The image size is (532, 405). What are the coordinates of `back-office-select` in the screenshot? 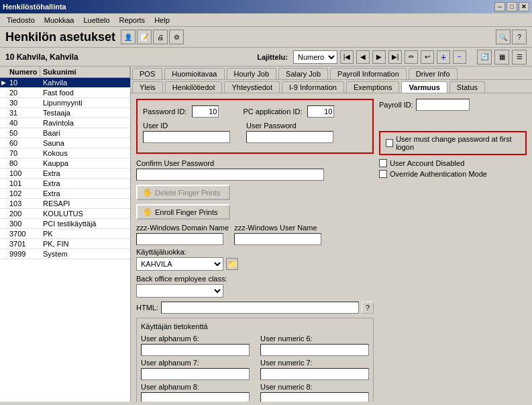 It's located at (180, 291).